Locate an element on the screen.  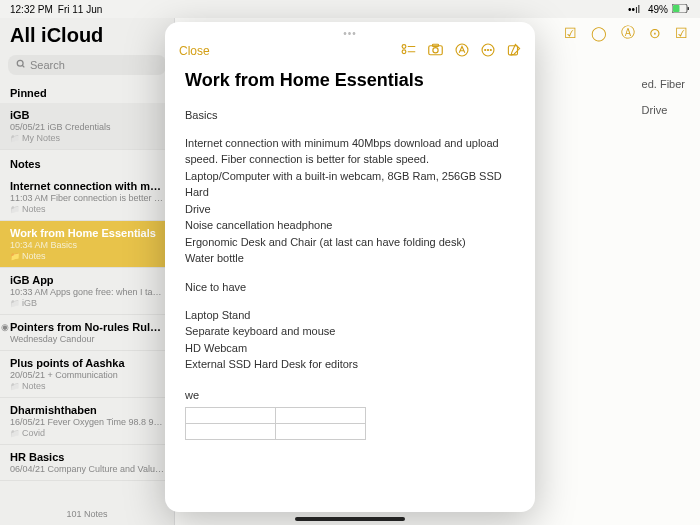
more-icon is located at coordinates (488, 52).